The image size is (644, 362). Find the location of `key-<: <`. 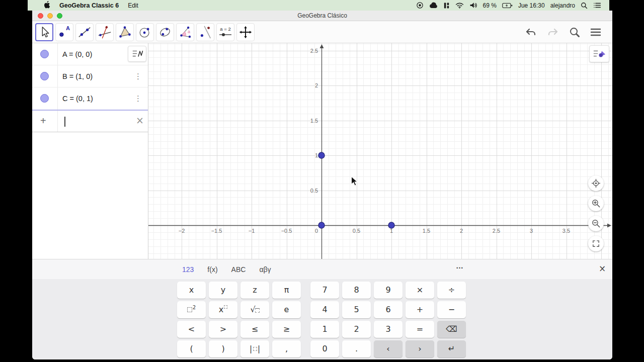

key-<: < is located at coordinates (191, 329).